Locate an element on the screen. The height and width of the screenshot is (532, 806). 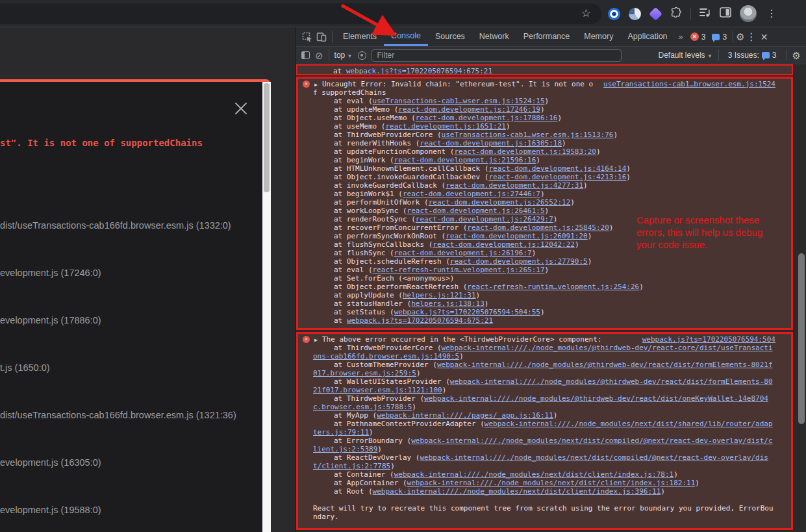
live-expression-eye-icon is located at coordinates (362, 56).